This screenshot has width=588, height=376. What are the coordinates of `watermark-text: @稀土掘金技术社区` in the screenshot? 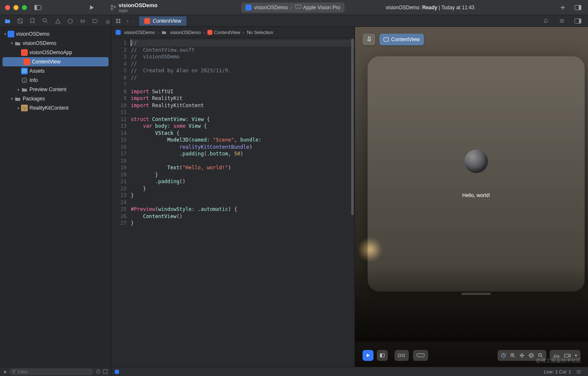 It's located at (559, 360).